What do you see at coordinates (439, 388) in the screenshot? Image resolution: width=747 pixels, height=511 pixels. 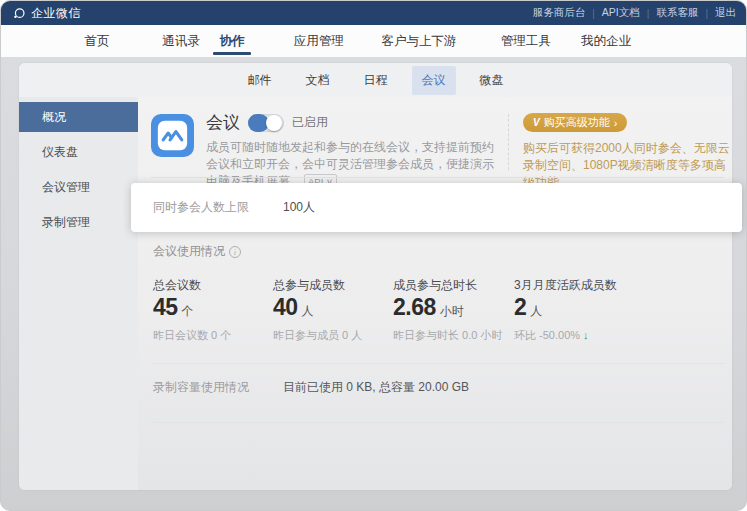 I see `recording-capacity-row: 录制容量使用情况 目前已使用 0 KB, 总容量 20.00 GB` at bounding box center [439, 388].